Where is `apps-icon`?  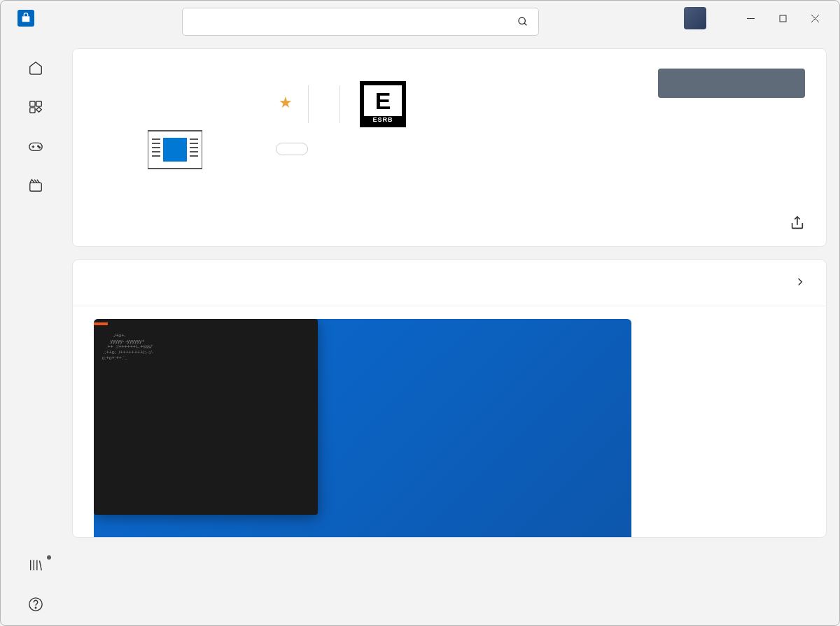 apps-icon is located at coordinates (36, 107).